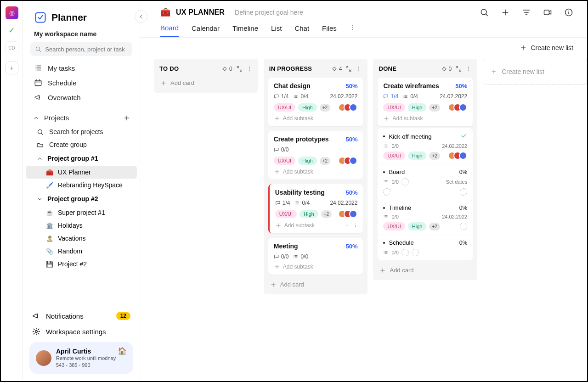  Describe the element at coordinates (12, 68) in the screenshot. I see `rail-add: +` at that location.